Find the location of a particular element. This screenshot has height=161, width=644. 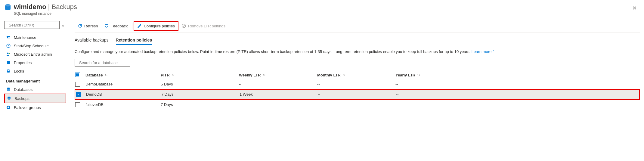

external-link-icon is located at coordinates (493, 51).